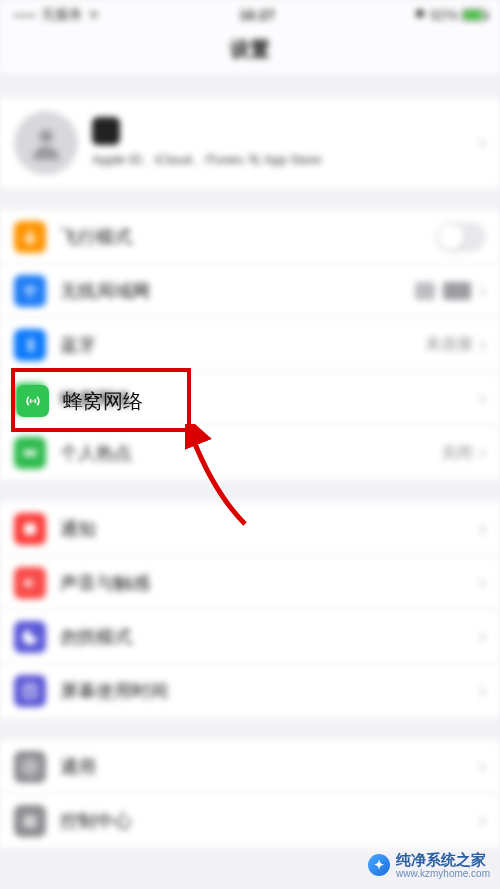 The image size is (500, 889). Describe the element at coordinates (26, 16) in the screenshot. I see `signal-dots: •••••` at that location.